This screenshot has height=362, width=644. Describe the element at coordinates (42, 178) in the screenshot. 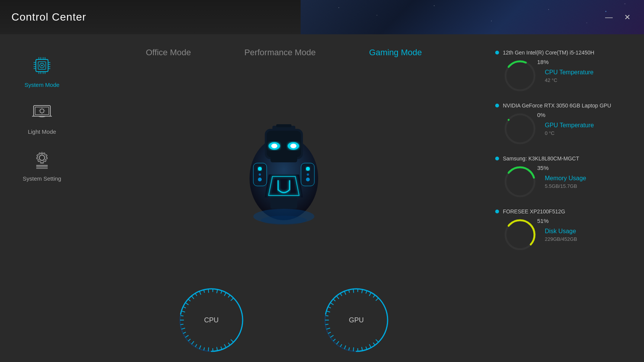

I see `sidebar-item-system-setting-label: System Setting` at that location.